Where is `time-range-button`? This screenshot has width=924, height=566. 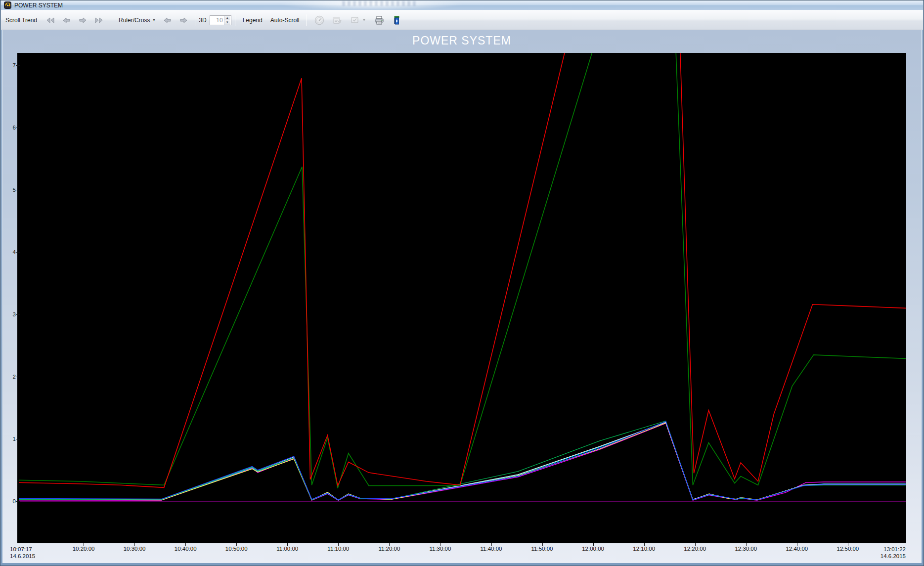 time-range-button is located at coordinates (319, 20).